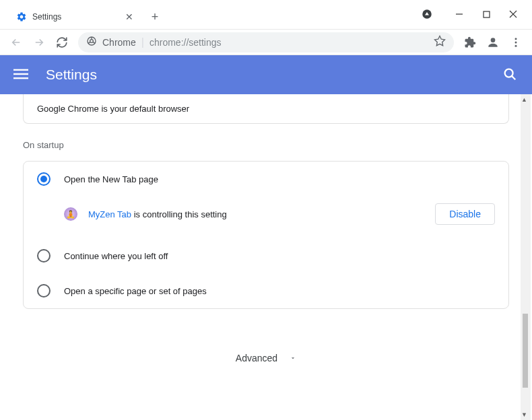  I want to click on address-prefix: Chrome, so click(119, 42).